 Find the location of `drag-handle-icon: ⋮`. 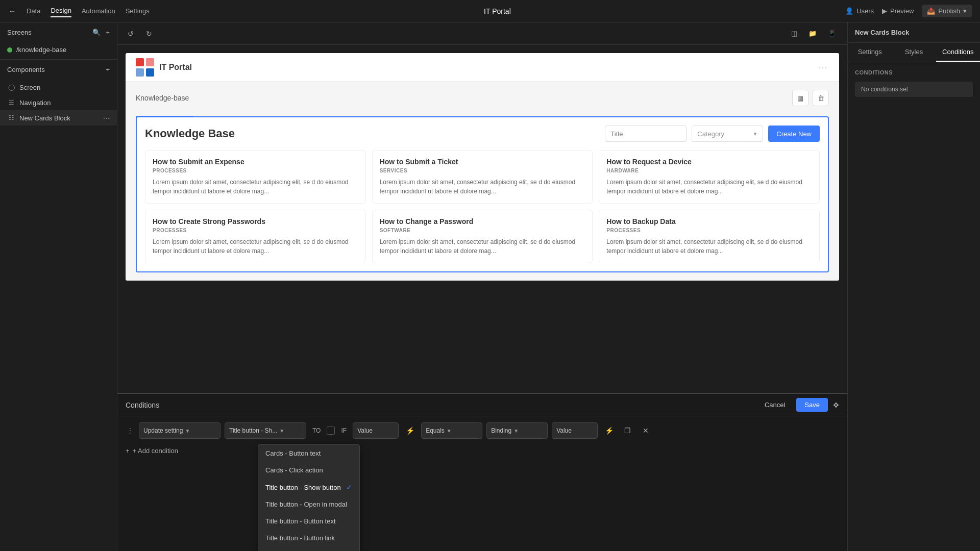

drag-handle-icon: ⋮ is located at coordinates (130, 431).